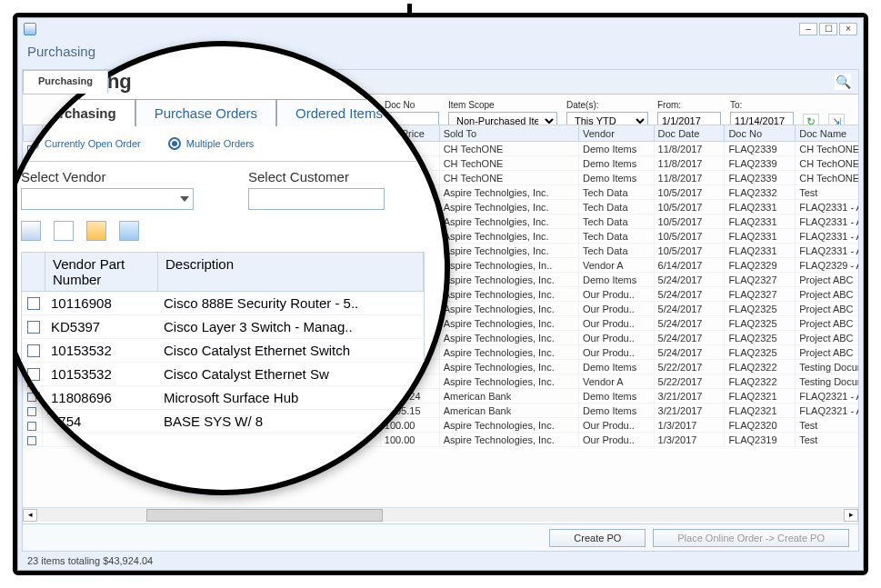 This screenshot has width=881, height=588. Describe the element at coordinates (30, 515) in the screenshot. I see `scroll-left-button: ◂` at that location.